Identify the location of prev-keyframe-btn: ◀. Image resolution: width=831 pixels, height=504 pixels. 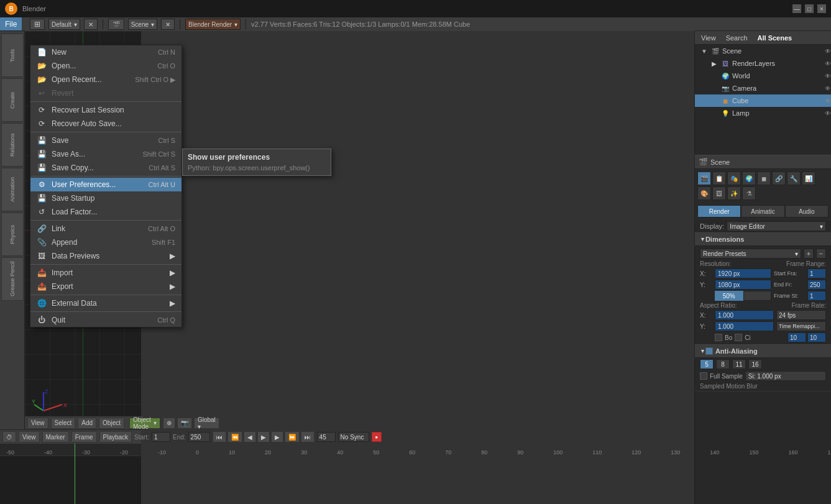
(250, 437).